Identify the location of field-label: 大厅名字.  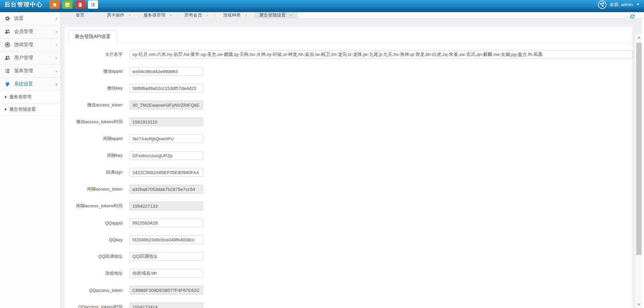
(96, 55).